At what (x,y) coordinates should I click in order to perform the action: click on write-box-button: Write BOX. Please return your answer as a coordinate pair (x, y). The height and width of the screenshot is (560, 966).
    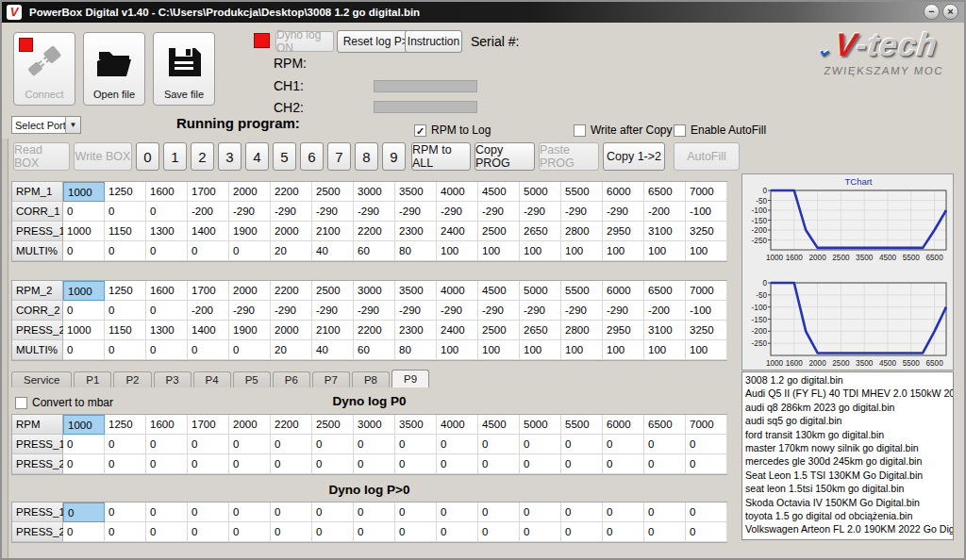
    Looking at the image, I should click on (103, 156).